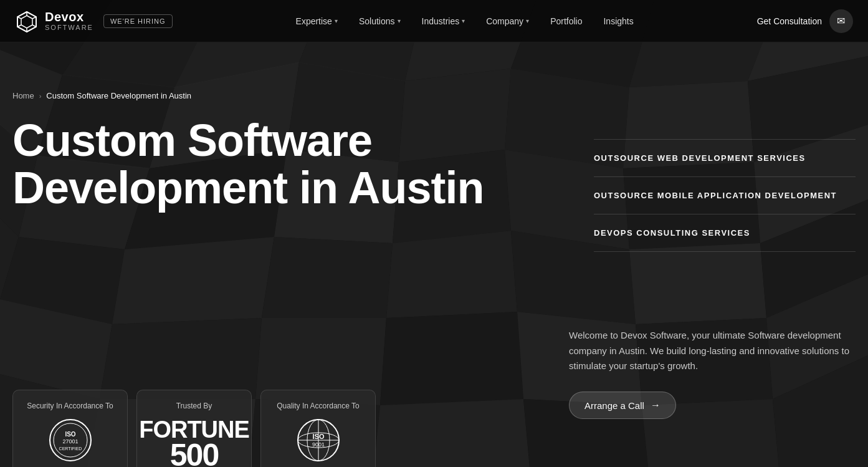 The height and width of the screenshot is (467, 868). I want to click on arrange-call-label: Arrange a Call, so click(614, 405).